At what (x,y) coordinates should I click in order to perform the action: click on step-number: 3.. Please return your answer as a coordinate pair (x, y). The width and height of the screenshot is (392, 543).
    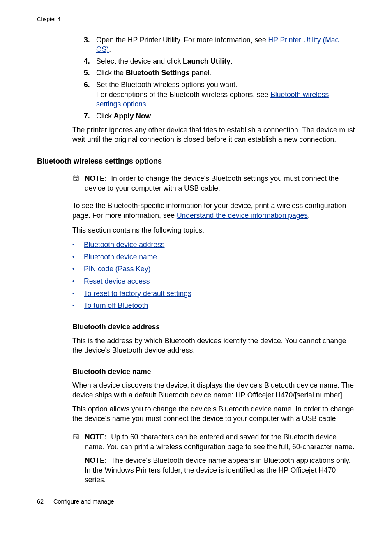
    Looking at the image, I should click on (90, 45).